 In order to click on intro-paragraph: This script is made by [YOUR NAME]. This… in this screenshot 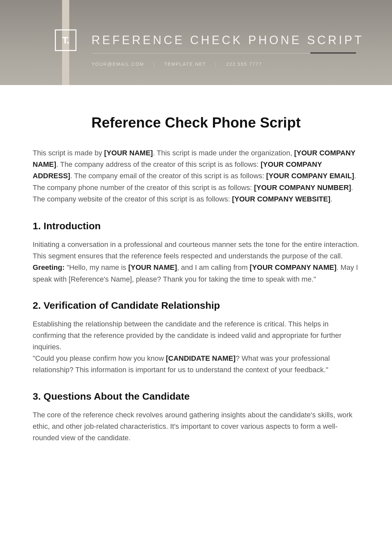, I will do `click(196, 176)`.